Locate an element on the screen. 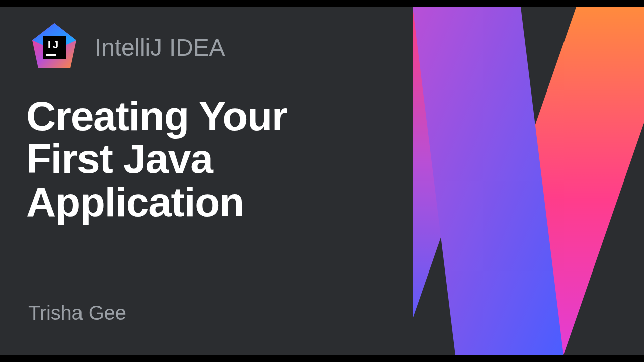  letterbox-bottom is located at coordinates (322, 358).